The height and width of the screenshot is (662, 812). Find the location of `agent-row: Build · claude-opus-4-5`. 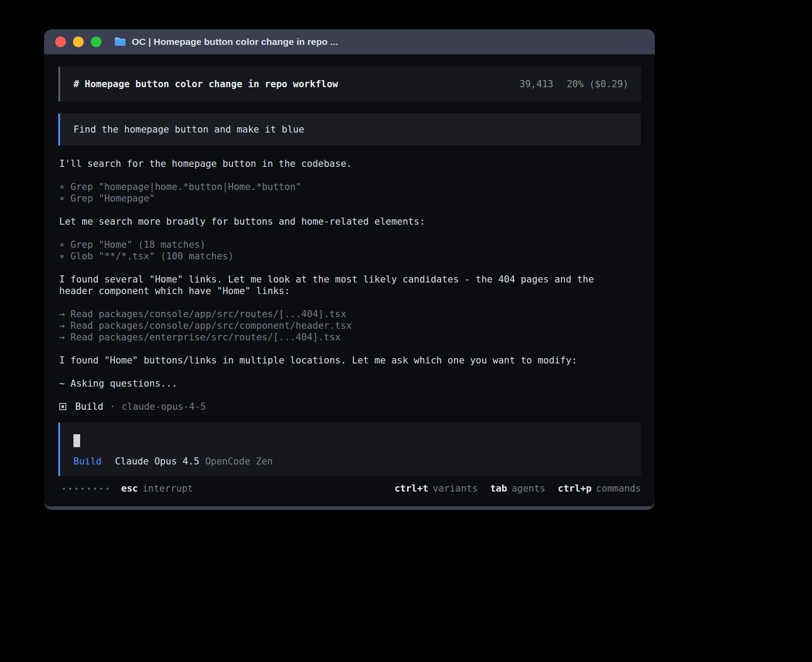

agent-row: Build · claude-opus-4-5 is located at coordinates (350, 407).